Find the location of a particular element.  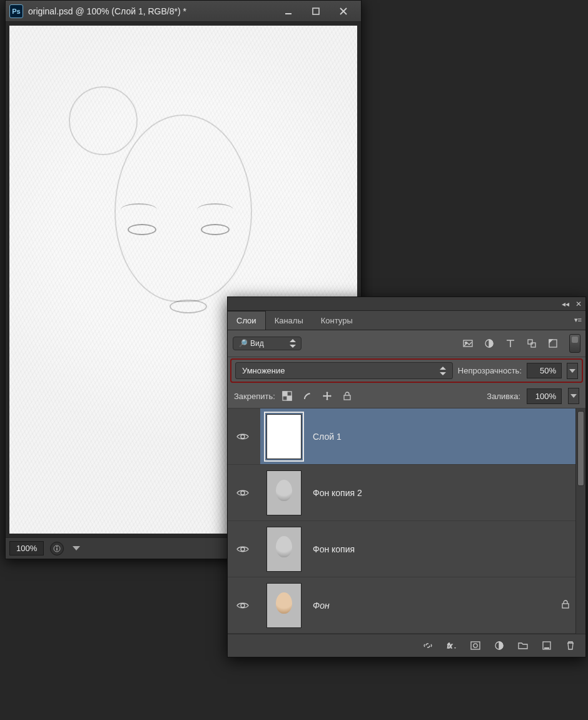

filter-toggle is located at coordinates (575, 343).